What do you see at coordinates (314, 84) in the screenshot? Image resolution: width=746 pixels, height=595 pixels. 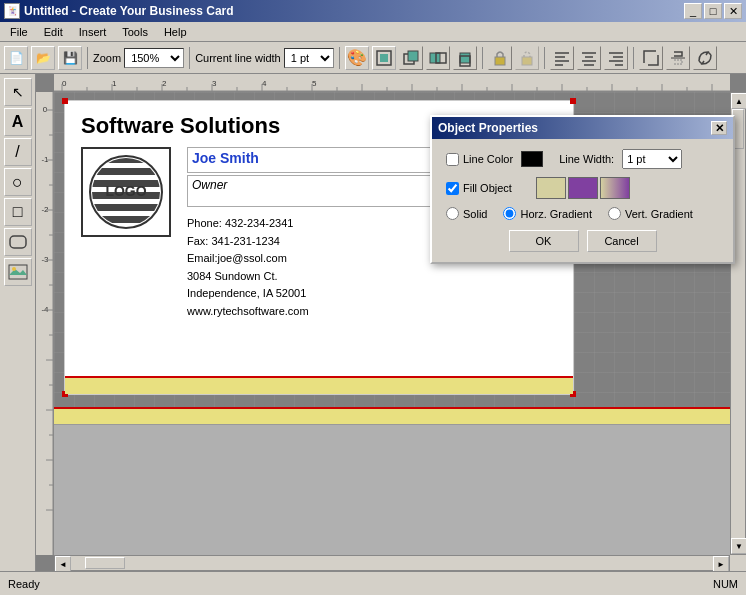 I see `svg-text: 5` at bounding box center [314, 84].